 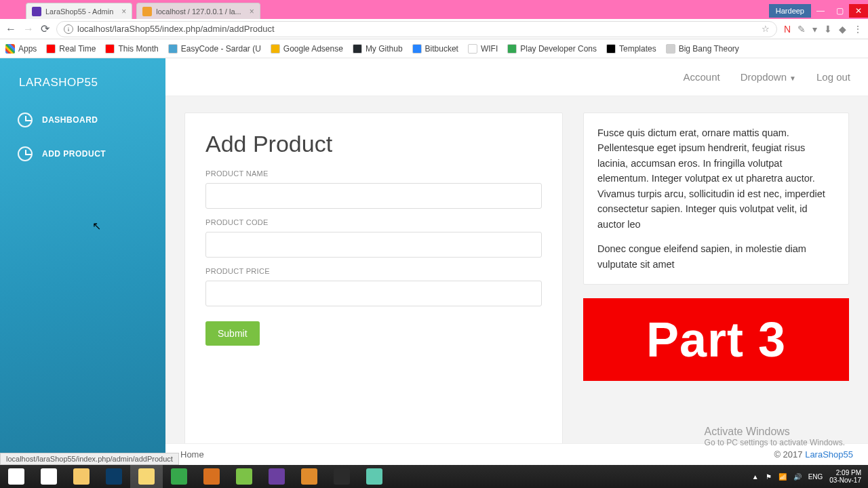 What do you see at coordinates (374, 293) in the screenshot?
I see `input-product-price` at bounding box center [374, 293].